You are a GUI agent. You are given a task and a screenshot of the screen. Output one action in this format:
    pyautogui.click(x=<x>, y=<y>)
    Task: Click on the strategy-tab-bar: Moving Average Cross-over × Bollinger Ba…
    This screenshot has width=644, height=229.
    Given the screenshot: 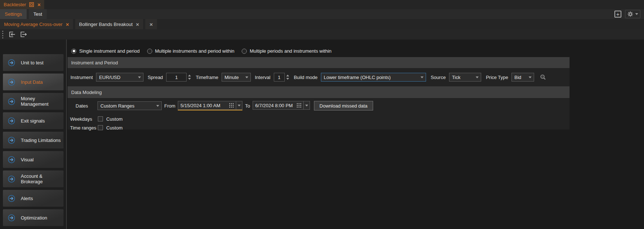 What is the action you would take?
    pyautogui.click(x=322, y=24)
    